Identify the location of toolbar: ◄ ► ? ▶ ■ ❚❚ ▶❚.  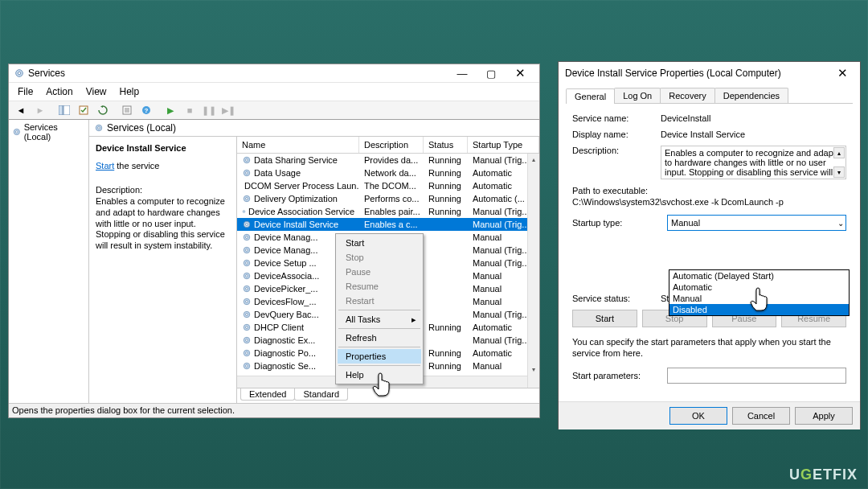
(274, 110).